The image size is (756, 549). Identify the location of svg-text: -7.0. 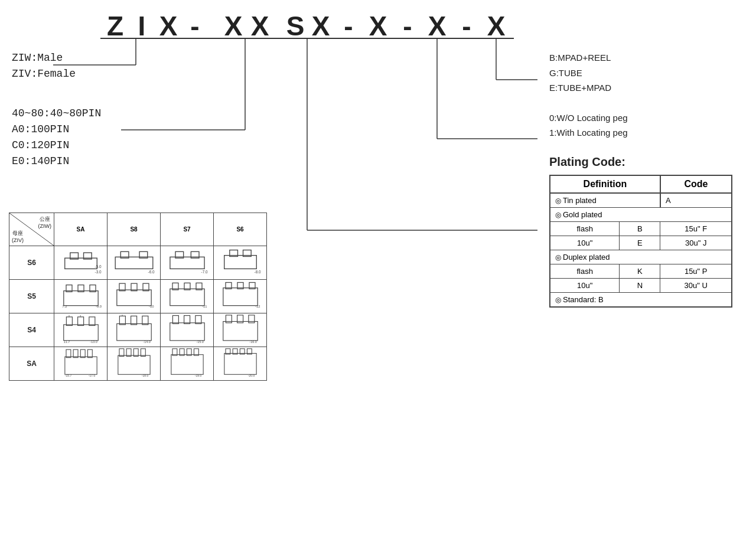
(204, 272).